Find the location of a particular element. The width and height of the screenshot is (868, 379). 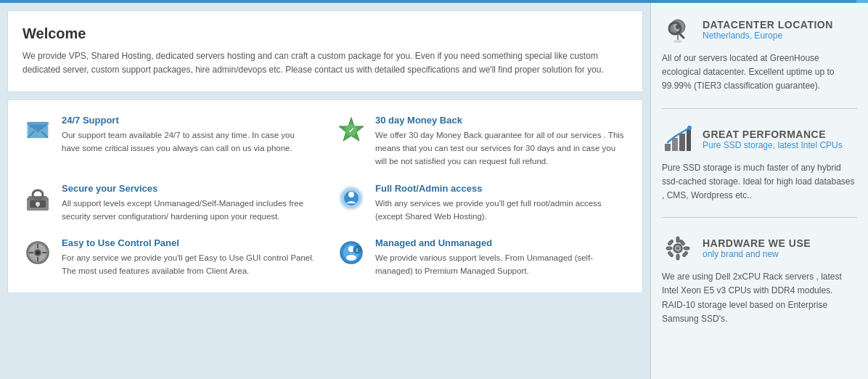

sidebar-hardware: HARDWARE WE USE only brand and new We ar… is located at coordinates (759, 286).